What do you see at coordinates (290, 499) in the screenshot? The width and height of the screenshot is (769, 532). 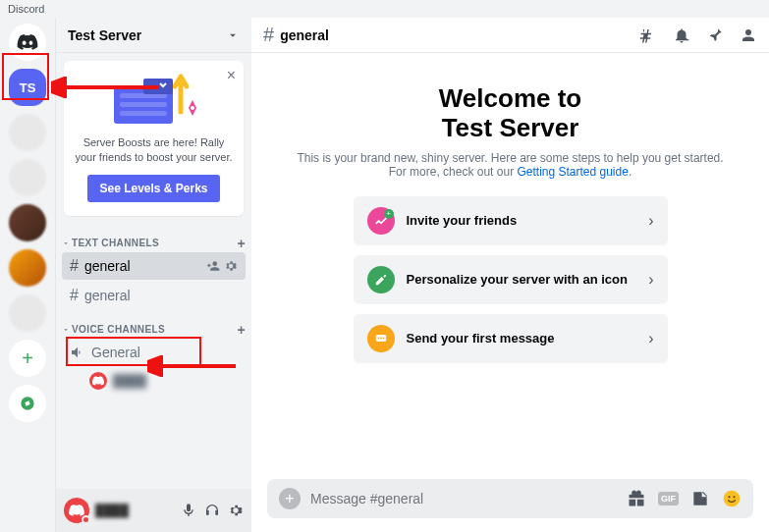 I see `attach-button: +` at bounding box center [290, 499].